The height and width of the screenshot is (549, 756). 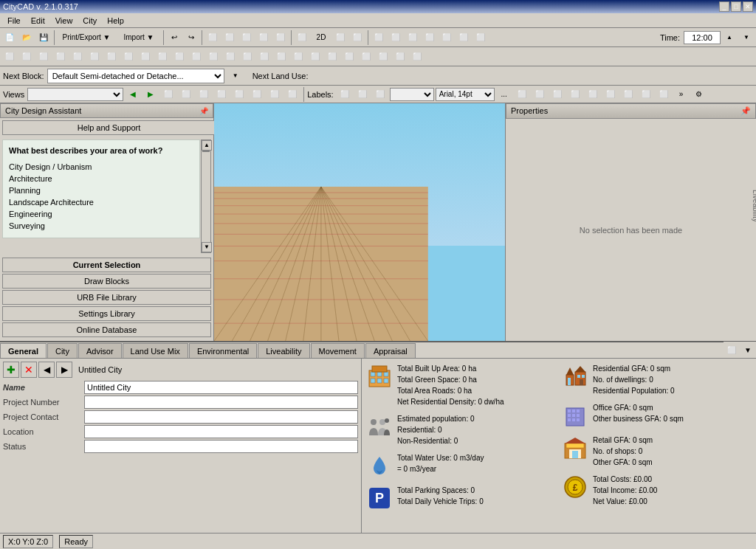 What do you see at coordinates (746, 38) in the screenshot?
I see `time-down: ▼` at bounding box center [746, 38].